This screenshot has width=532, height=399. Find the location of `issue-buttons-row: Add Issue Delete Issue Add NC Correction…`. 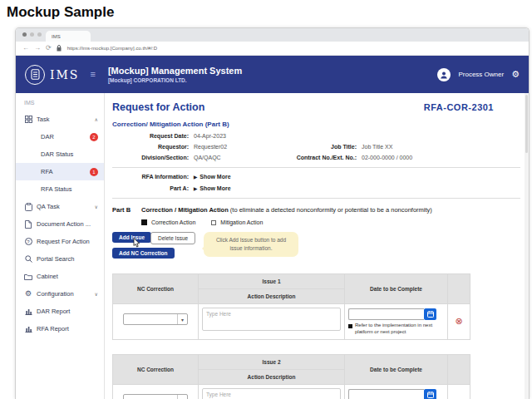

issue-buttons-row: Add Issue Delete Issue Add NC Correction… is located at coordinates (316, 248).